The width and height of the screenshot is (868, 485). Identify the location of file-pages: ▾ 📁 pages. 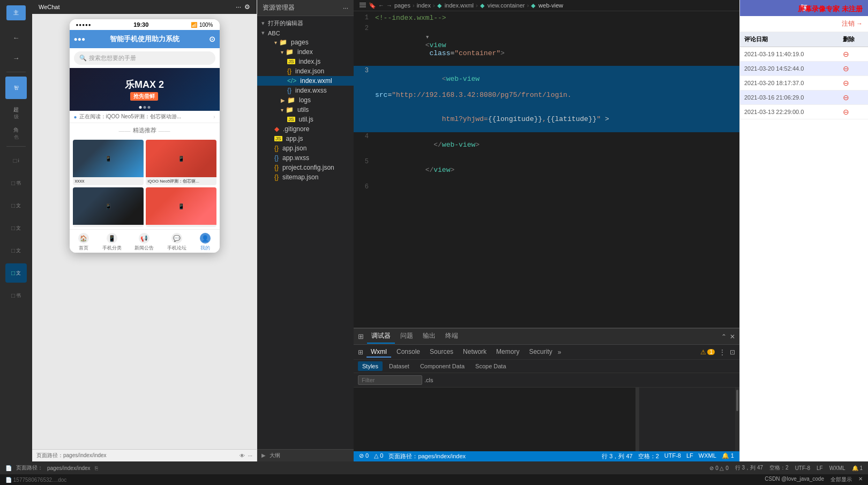
(305, 42).